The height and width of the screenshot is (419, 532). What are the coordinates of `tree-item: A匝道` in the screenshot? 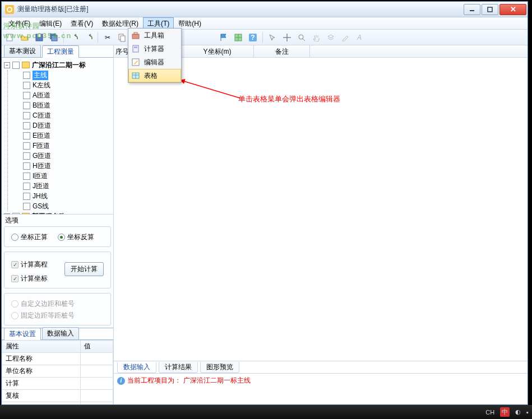 It's located at (41, 95).